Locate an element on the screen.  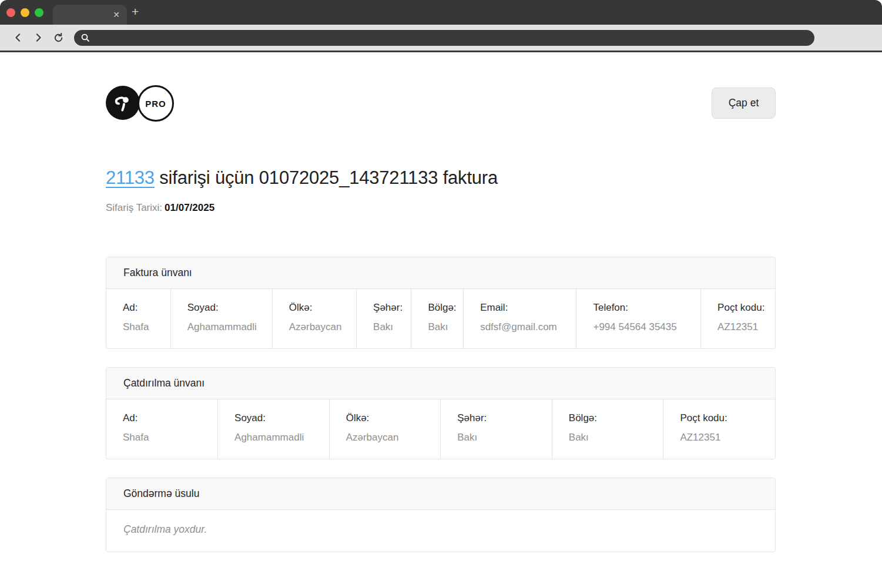
site-logo: PRO is located at coordinates (140, 103).